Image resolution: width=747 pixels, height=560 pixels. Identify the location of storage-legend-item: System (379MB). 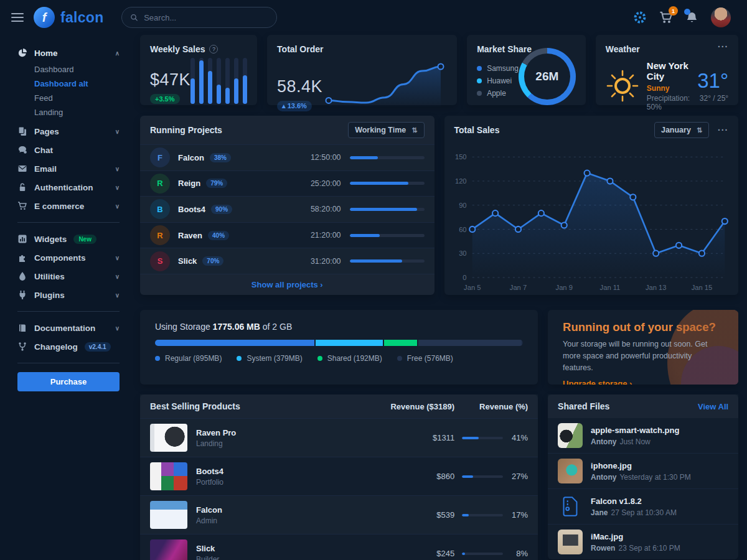
(269, 358).